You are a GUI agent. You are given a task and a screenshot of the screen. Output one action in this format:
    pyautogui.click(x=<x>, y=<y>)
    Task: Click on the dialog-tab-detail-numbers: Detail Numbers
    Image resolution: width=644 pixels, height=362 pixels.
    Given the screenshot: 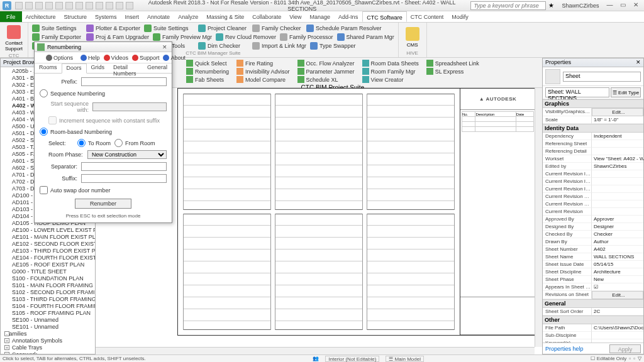 What is the action you would take?
    pyautogui.click(x=126, y=68)
    